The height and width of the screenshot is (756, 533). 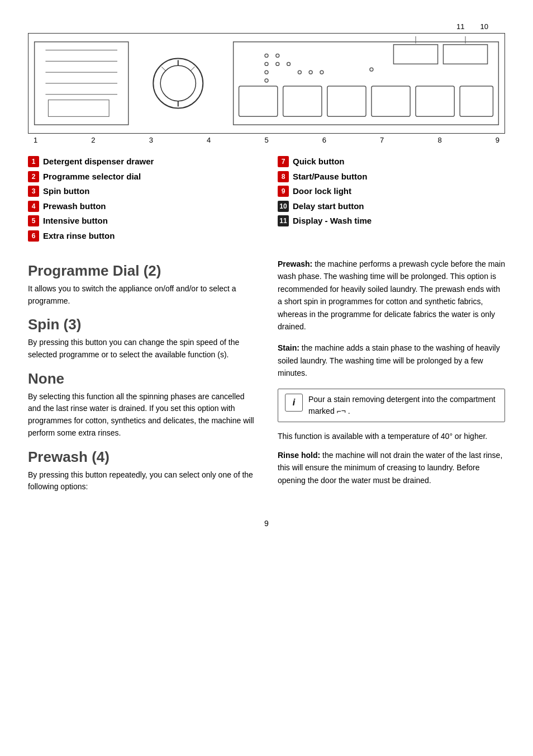 What do you see at coordinates (391, 191) in the screenshot?
I see `part-item-9: 9 Door lock light` at bounding box center [391, 191].